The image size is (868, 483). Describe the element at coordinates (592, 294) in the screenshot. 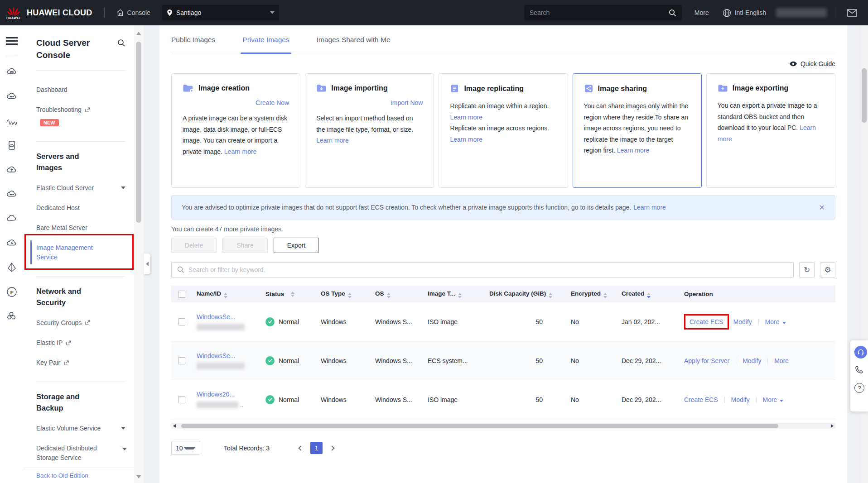

I see `col-encrypted: Encrypted` at that location.